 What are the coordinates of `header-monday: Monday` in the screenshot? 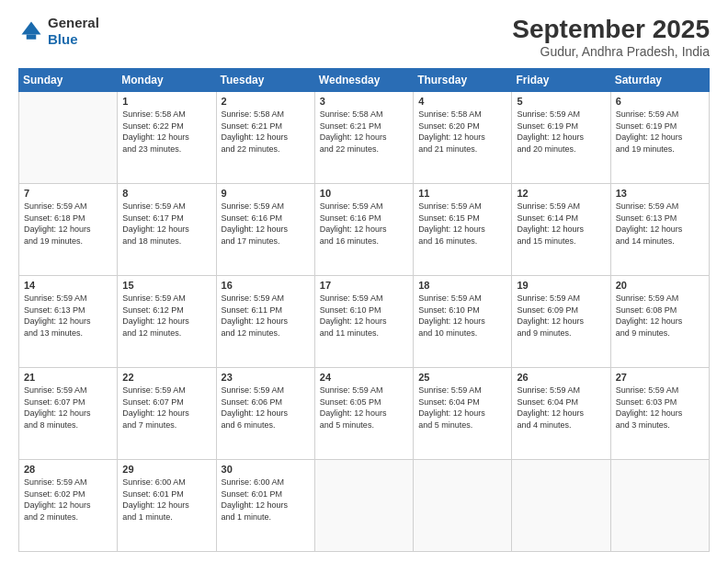 It's located at (167, 81).